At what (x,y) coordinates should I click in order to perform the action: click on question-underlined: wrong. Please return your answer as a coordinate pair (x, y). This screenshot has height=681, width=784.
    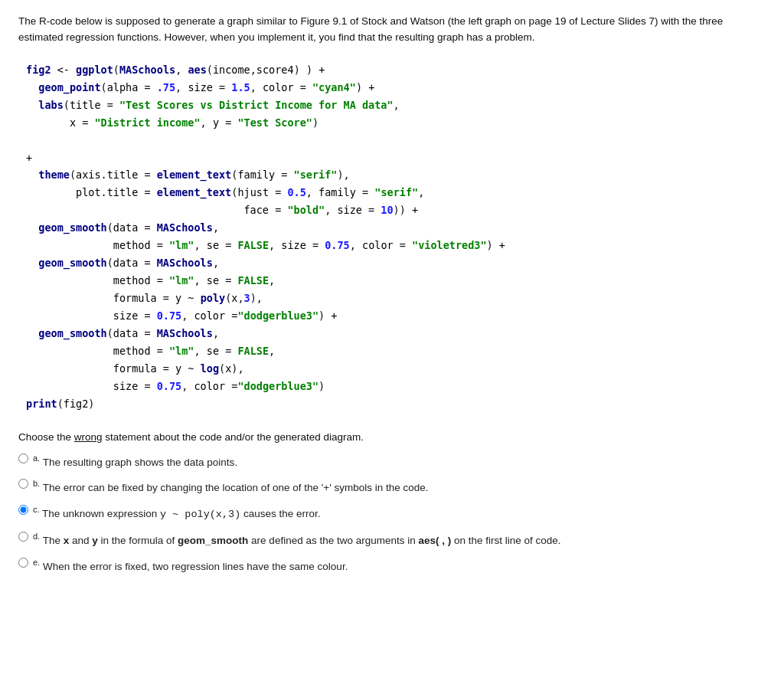
    Looking at the image, I should click on (89, 437).